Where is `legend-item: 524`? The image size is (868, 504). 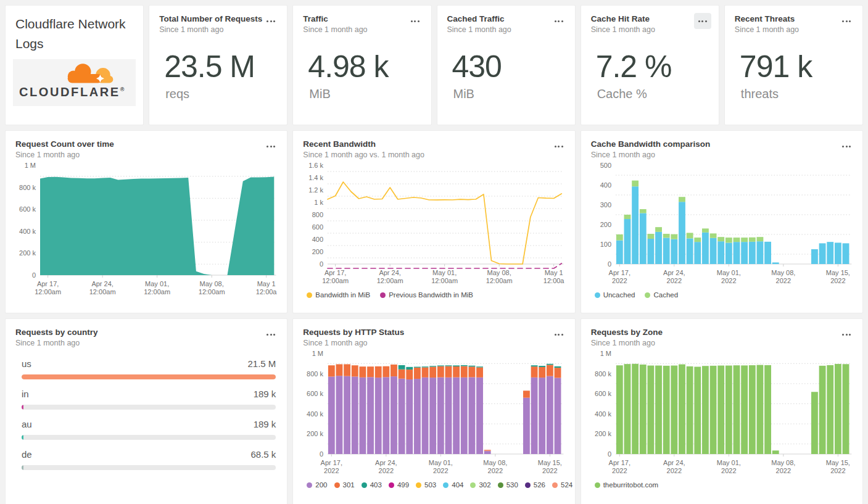
legend-item: 524 is located at coordinates (563, 485).